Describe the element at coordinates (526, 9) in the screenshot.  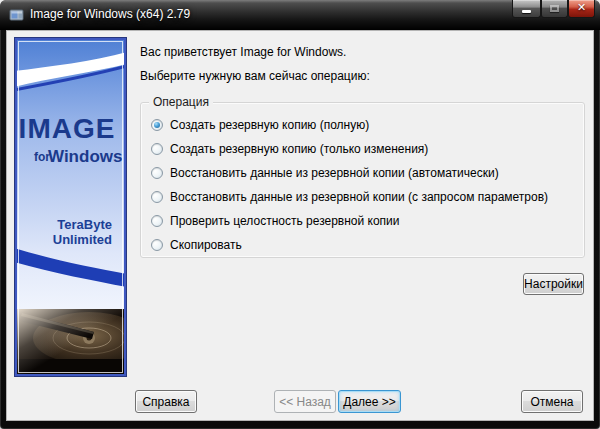
I see `minimize-button` at that location.